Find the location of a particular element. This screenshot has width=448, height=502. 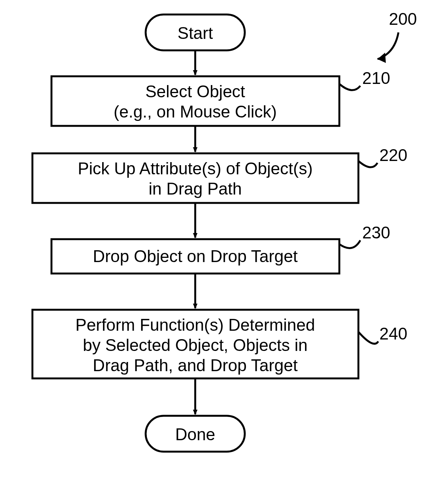

step-230: Drop Object on Drop Target 230 is located at coordinates (221, 248).